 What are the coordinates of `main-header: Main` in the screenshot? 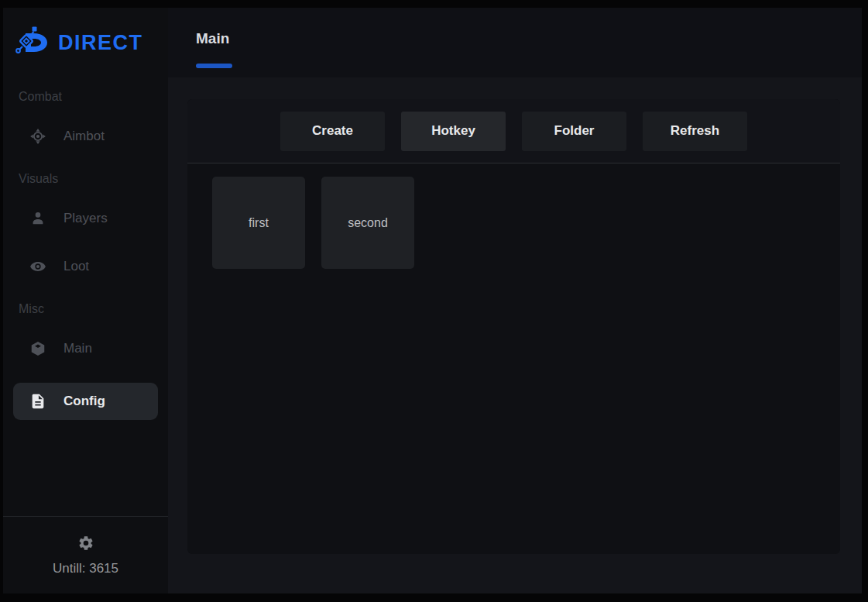 It's located at (515, 43).